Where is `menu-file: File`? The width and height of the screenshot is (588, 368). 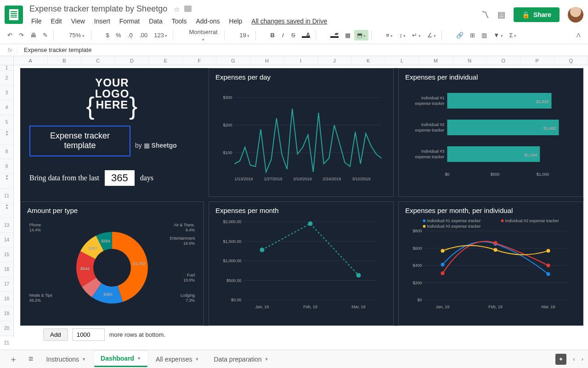
menu-file: File is located at coordinates (37, 21).